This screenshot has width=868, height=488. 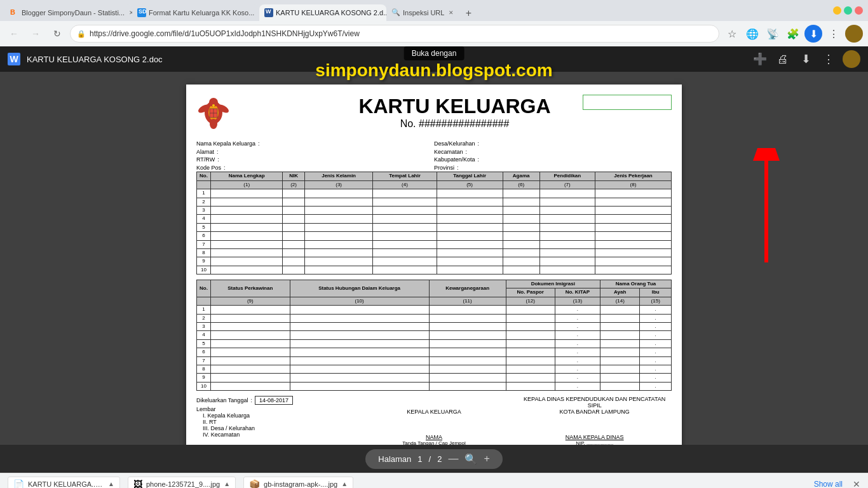 What do you see at coordinates (227, 484) in the screenshot?
I see `download-item-phone-chevron: ▲` at bounding box center [227, 484].